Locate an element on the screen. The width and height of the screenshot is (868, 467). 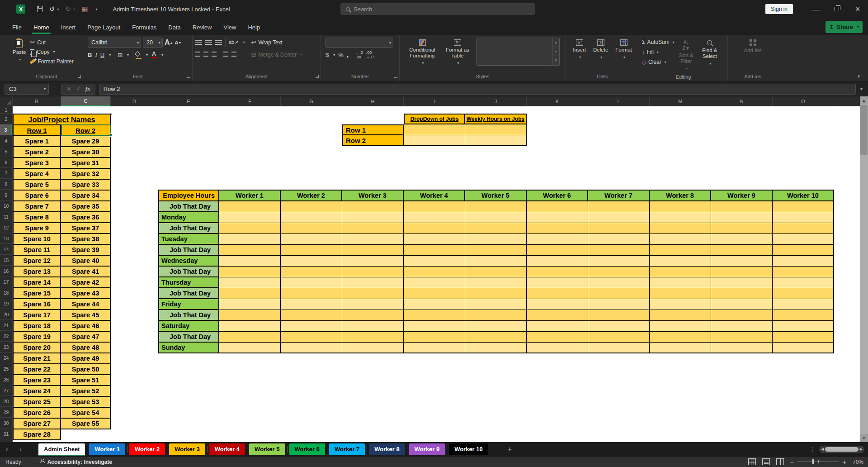
spare-cell: Spare 21 is located at coordinates (37, 359).